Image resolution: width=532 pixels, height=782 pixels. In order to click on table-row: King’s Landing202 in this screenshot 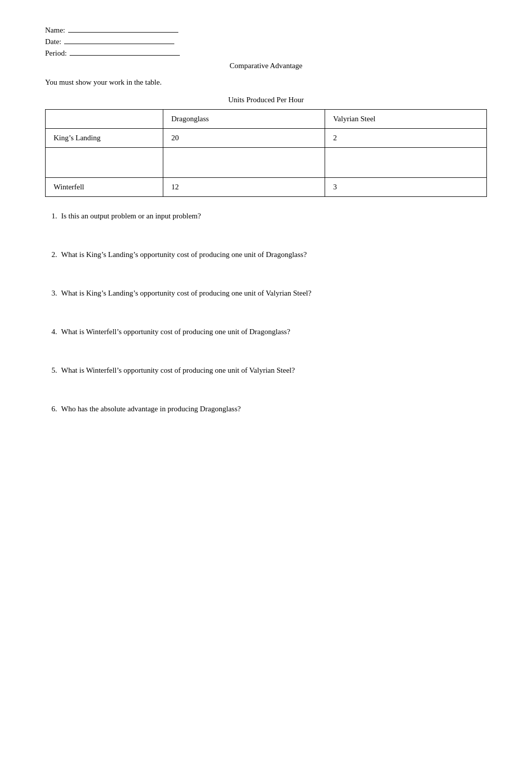, I will do `click(267, 138)`.